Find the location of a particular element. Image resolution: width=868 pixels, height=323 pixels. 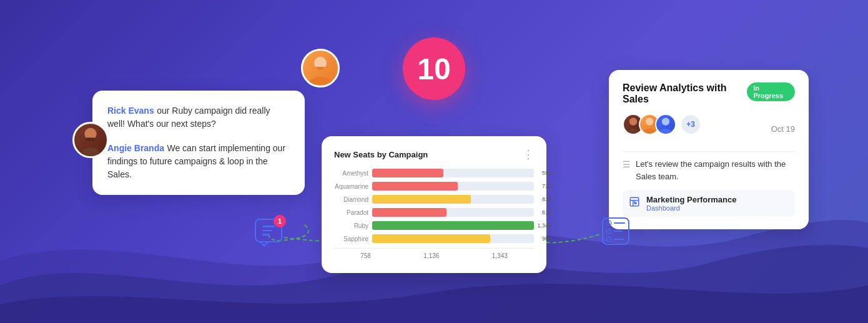

analytics-attachment: Marketing Performance Dashboard is located at coordinates (709, 204).